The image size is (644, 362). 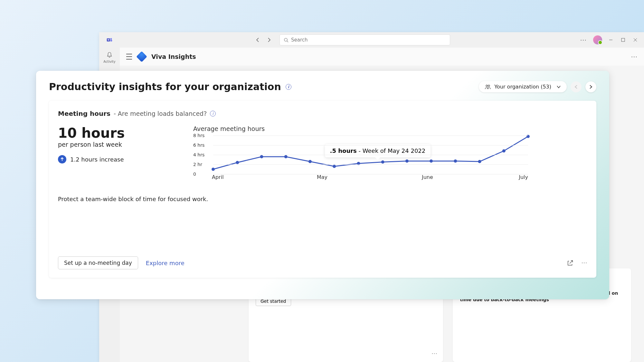 What do you see at coordinates (218, 177) in the screenshot?
I see `x-tick-label: April` at bounding box center [218, 177].